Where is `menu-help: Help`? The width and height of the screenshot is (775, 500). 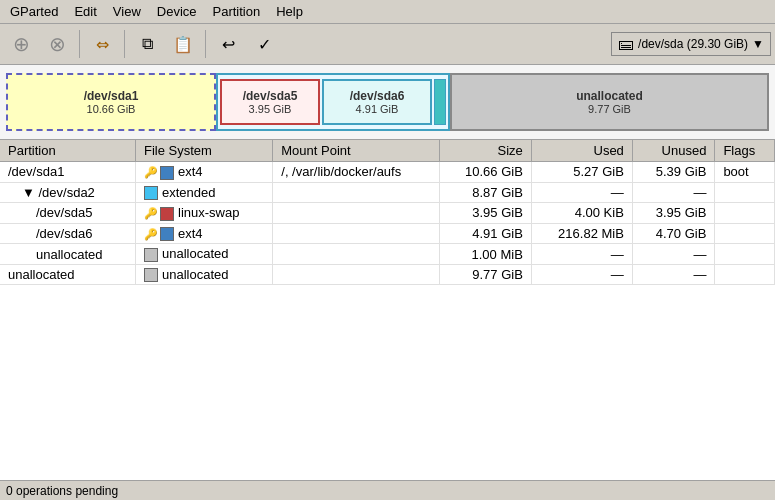 menu-help: Help is located at coordinates (290, 12).